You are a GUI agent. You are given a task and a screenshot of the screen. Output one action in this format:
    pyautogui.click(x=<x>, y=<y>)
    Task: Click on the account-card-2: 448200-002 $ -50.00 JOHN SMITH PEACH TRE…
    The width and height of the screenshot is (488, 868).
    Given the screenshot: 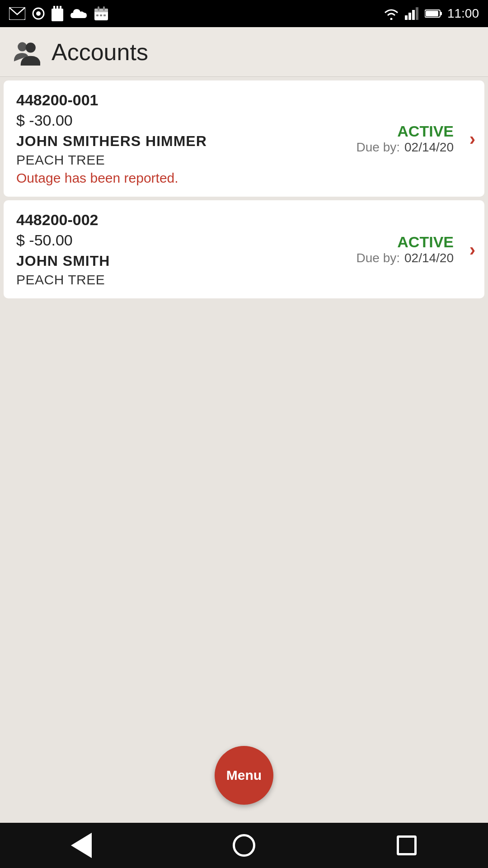 What is the action you would take?
    pyautogui.click(x=244, y=250)
    